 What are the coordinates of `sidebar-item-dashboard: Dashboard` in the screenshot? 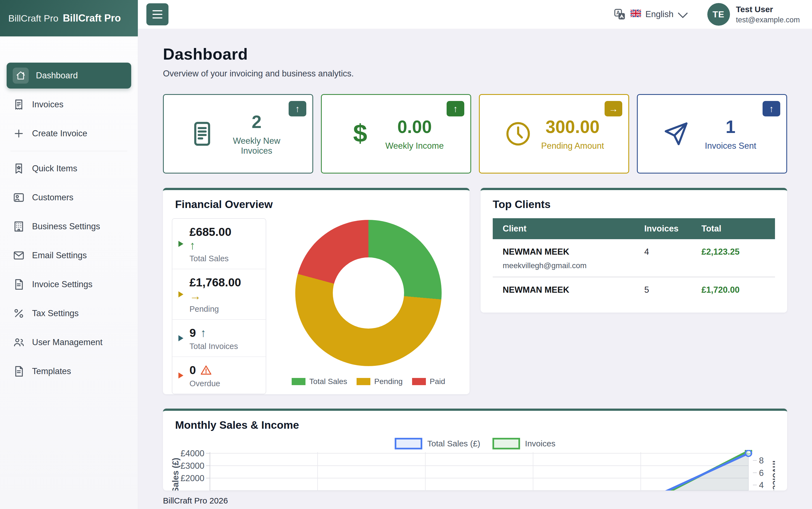 It's located at (69, 75).